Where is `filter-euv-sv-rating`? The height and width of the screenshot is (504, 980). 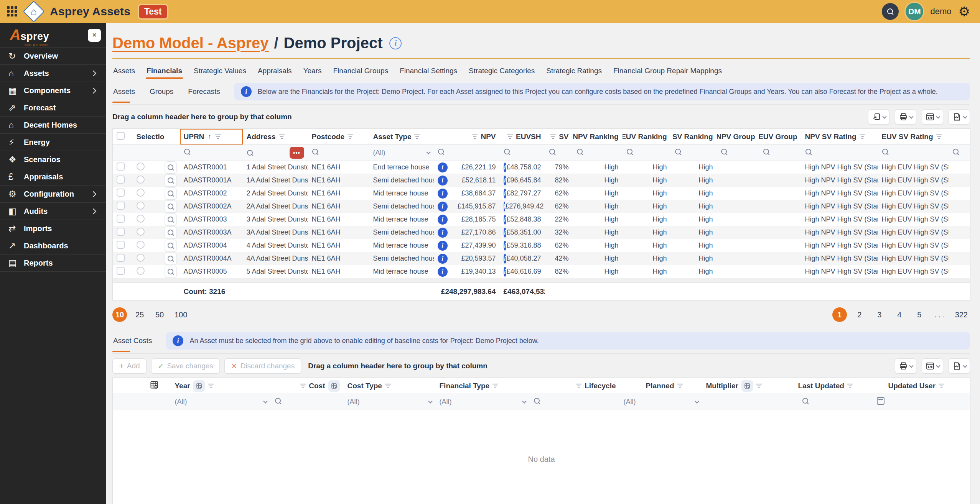 filter-euv-sv-rating is located at coordinates (913, 153).